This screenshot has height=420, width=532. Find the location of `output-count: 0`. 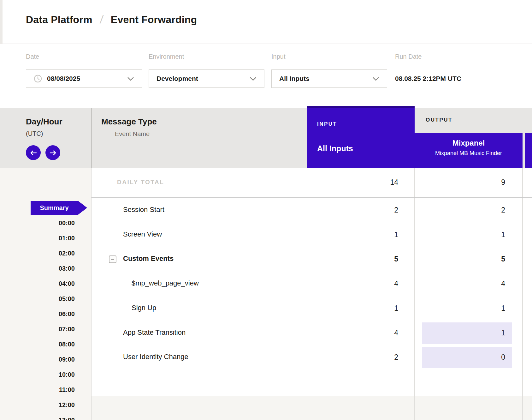

output-count: 0 is located at coordinates (453, 357).